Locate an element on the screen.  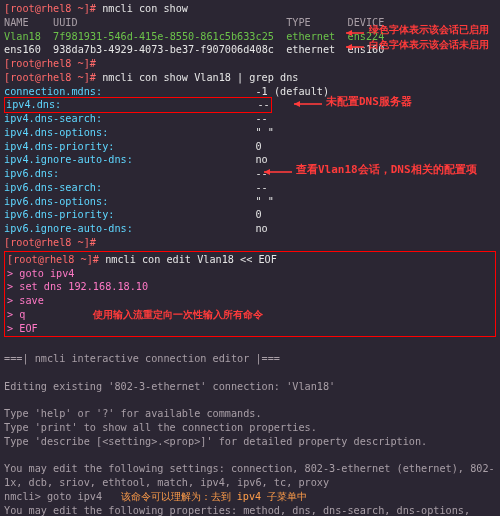
prop-row: ipv4.dns-priority: 0 is located at coordinates (250, 147).